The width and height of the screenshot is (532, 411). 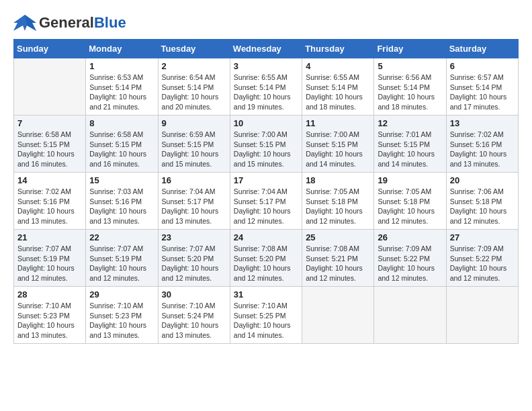 What do you see at coordinates (476, 259) in the screenshot?
I see `sunset-text: Sunset: 5:22 PM` at bounding box center [476, 259].